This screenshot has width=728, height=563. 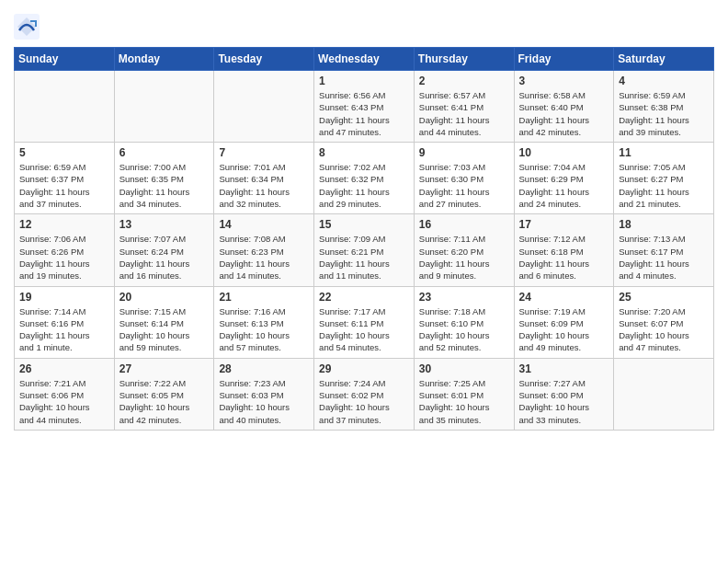 What do you see at coordinates (464, 153) in the screenshot?
I see `day-number: 9` at bounding box center [464, 153].